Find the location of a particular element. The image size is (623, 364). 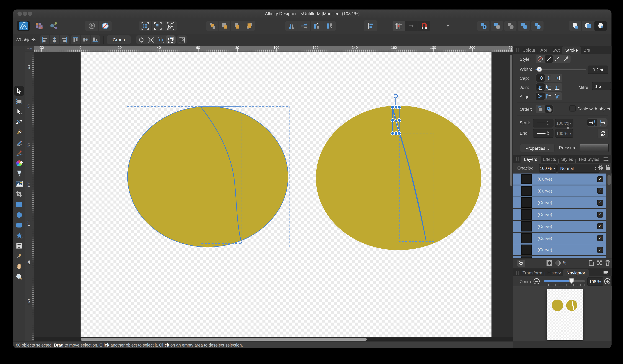

forward-one-button is located at coordinates (237, 26).